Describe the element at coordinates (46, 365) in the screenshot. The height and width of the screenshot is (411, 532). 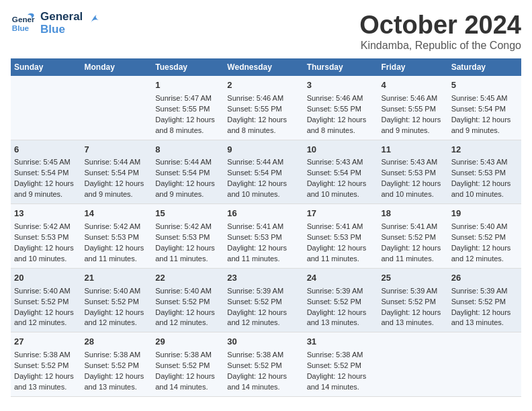
I see `calendar-cell: 27Sunrise: 5:38 AMSunset: 5:52 PMDayligh…` at that location.